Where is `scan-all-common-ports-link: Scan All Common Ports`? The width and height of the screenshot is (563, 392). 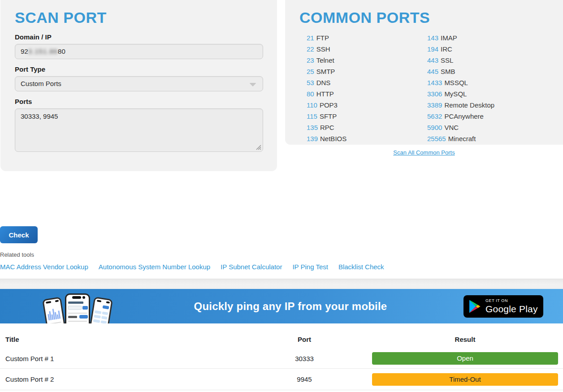 scan-all-common-ports-link: Scan All Common Ports is located at coordinates (424, 152).